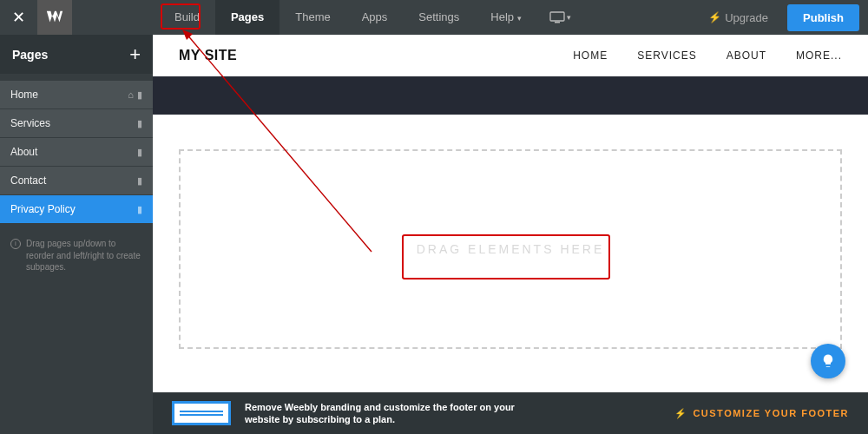 The width and height of the screenshot is (868, 434). I want to click on close-icon: ✕, so click(19, 17).